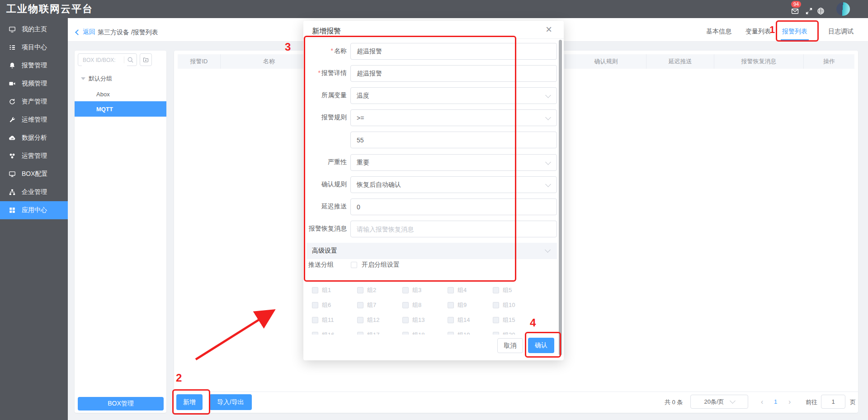  What do you see at coordinates (231, 402) in the screenshot?
I see `import-export-button: 导入/导出` at bounding box center [231, 402].